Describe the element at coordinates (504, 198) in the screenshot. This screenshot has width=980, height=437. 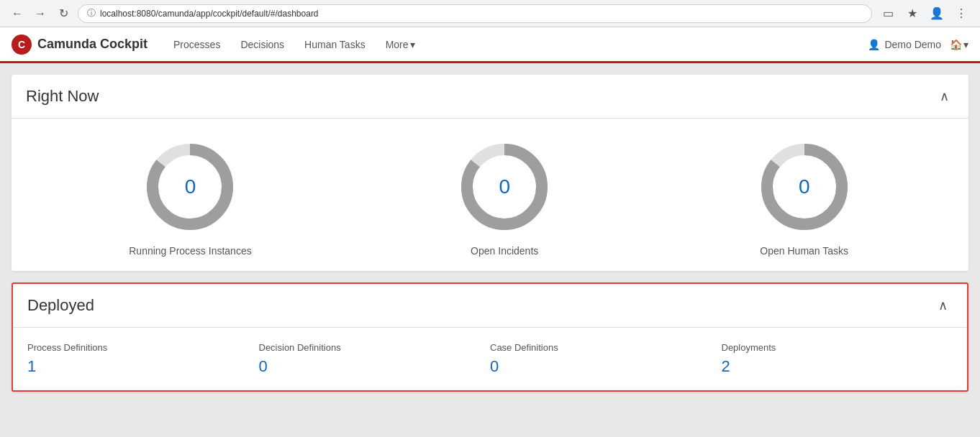
I see `chart-open-incidents: 0 Open Incidents` at that location.